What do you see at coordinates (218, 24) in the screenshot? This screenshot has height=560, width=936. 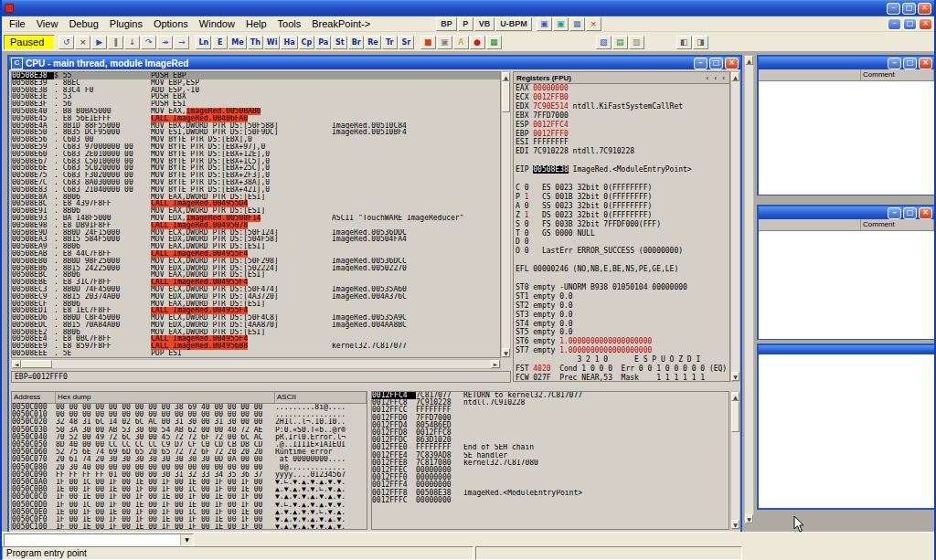 I see `menu-item-window: Window` at bounding box center [218, 24].